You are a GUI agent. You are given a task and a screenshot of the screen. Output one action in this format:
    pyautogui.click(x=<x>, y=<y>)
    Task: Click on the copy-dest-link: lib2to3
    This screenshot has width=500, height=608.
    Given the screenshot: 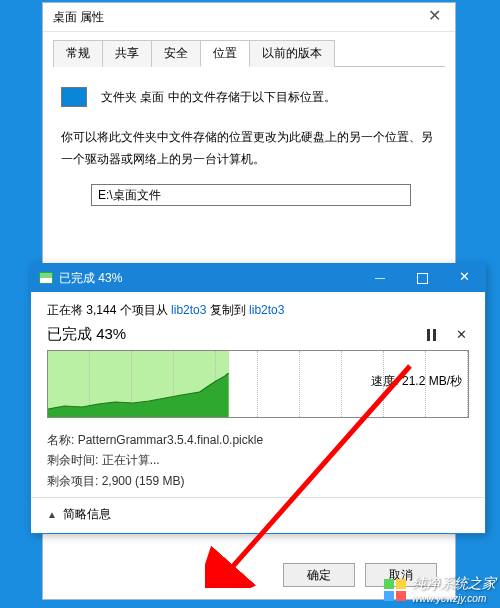 What is the action you would take?
    pyautogui.click(x=266, y=310)
    